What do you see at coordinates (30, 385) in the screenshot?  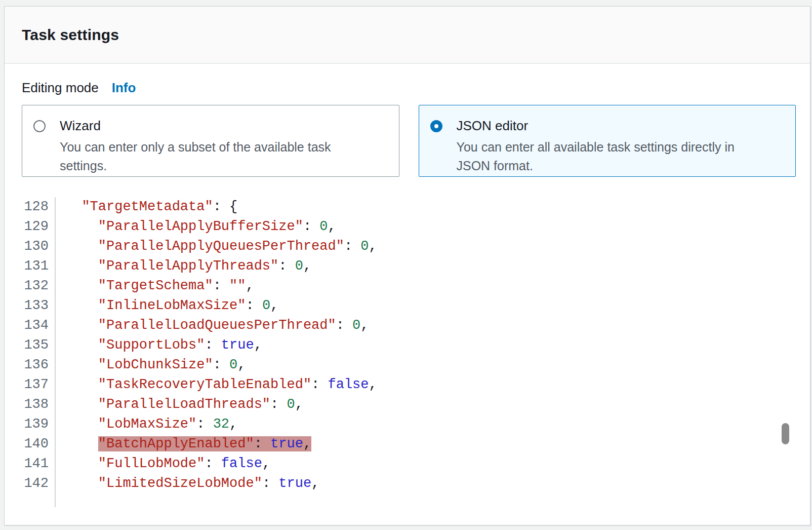 I see `line-number: 137` at bounding box center [30, 385].